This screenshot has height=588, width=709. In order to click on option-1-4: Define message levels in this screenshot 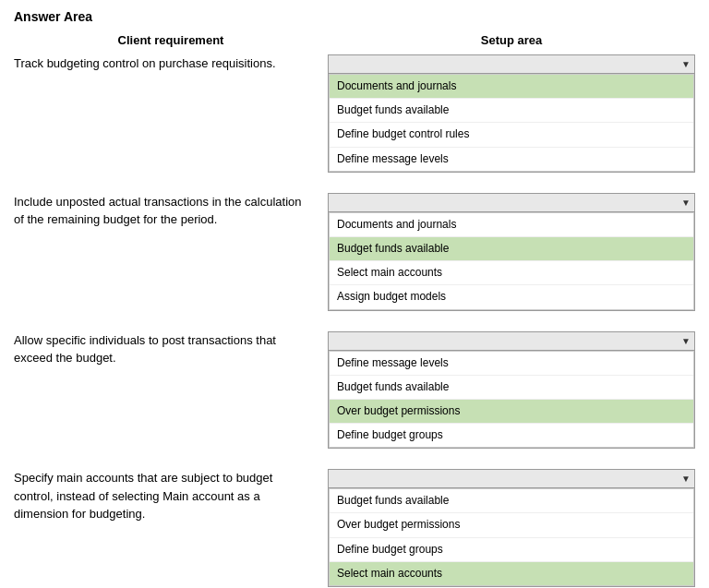, I will do `click(511, 159)`.